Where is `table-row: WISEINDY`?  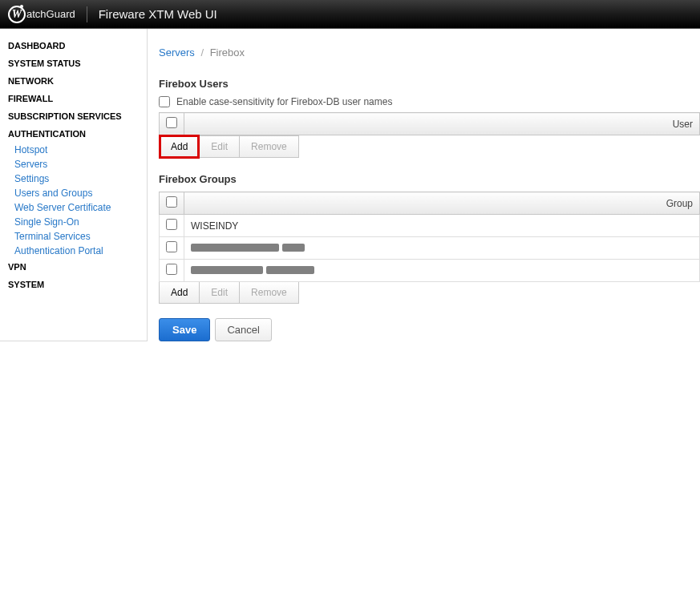 table-row: WISEINDY is located at coordinates (430, 226).